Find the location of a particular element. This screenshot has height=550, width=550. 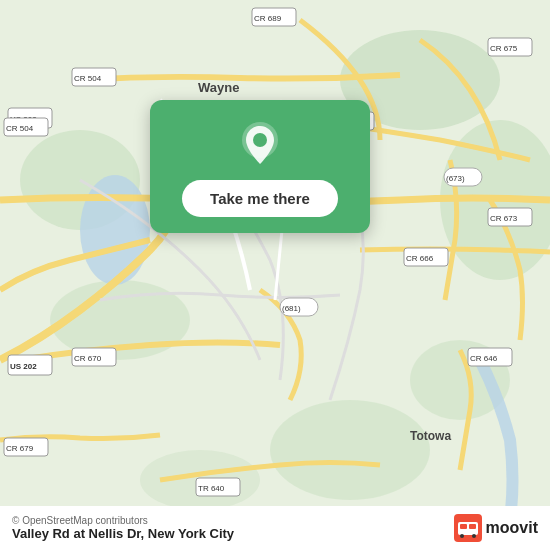

moovit-label: moovit is located at coordinates (512, 528).